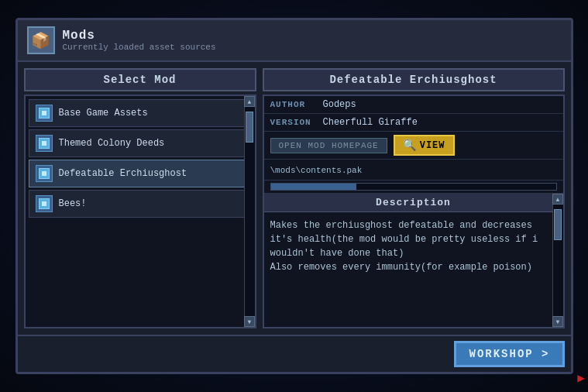 The width and height of the screenshot is (588, 392). I want to click on version-label: VERSION, so click(294, 122).